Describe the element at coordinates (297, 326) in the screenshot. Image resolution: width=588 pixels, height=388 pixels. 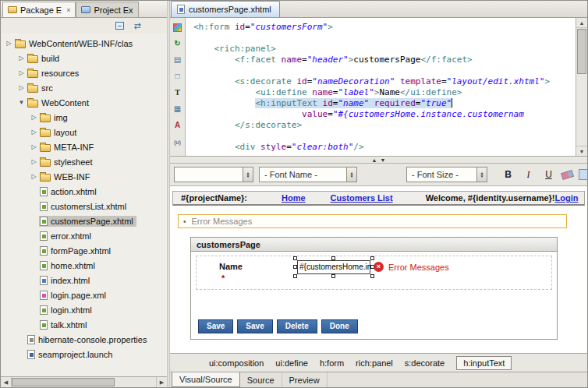
I see `delete-button: Delete` at that location.